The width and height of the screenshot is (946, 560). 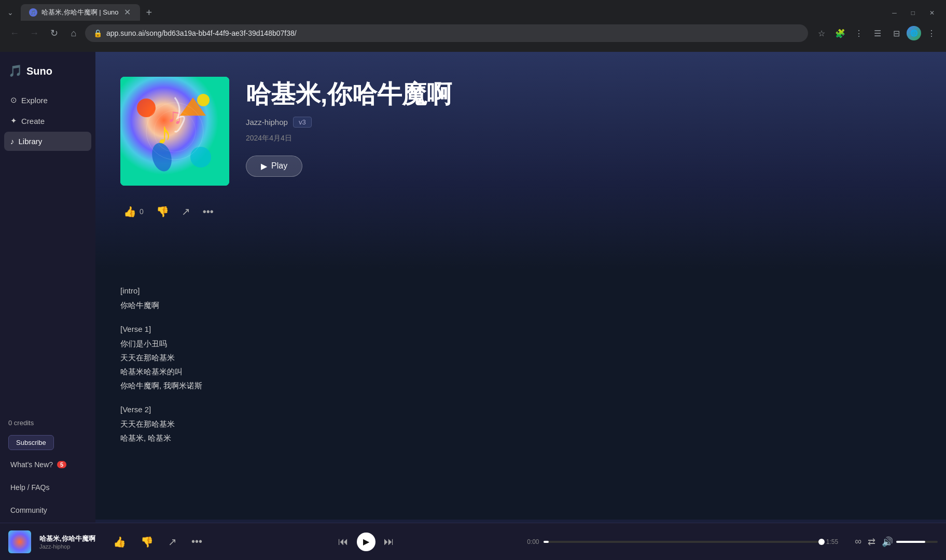 What do you see at coordinates (858, 541) in the screenshot?
I see `loop-button: ∞` at bounding box center [858, 541].